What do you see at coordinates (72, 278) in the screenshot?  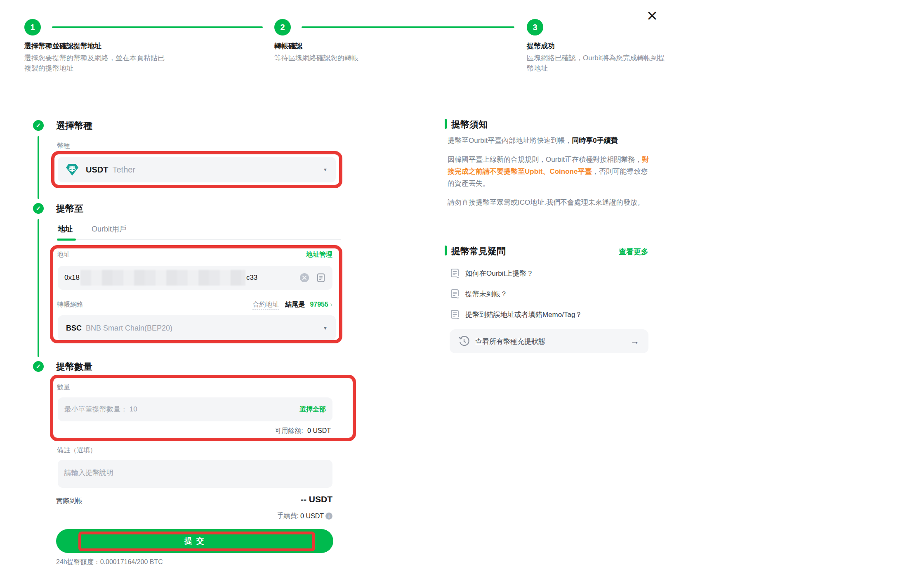 I see `address-prefix: 0x18` at bounding box center [72, 278].